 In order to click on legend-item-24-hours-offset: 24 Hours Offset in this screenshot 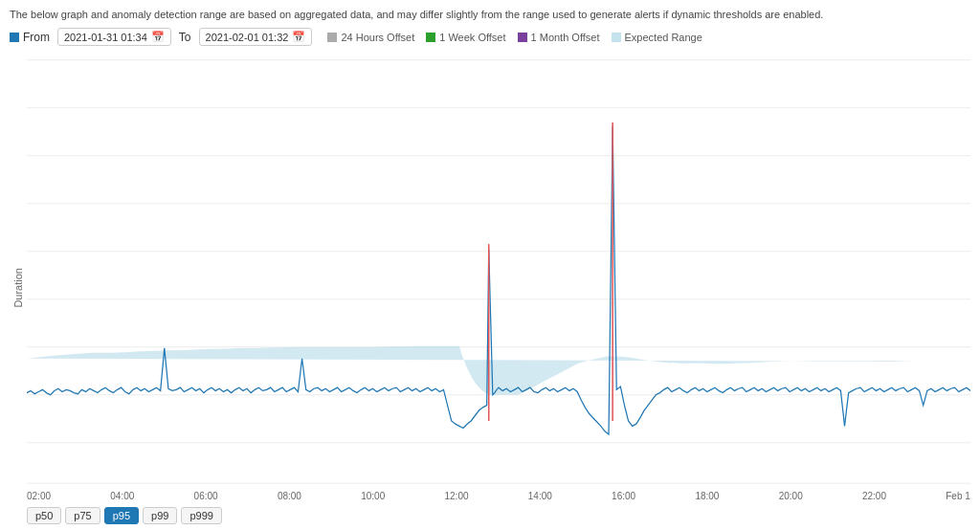, I will do `click(371, 37)`.